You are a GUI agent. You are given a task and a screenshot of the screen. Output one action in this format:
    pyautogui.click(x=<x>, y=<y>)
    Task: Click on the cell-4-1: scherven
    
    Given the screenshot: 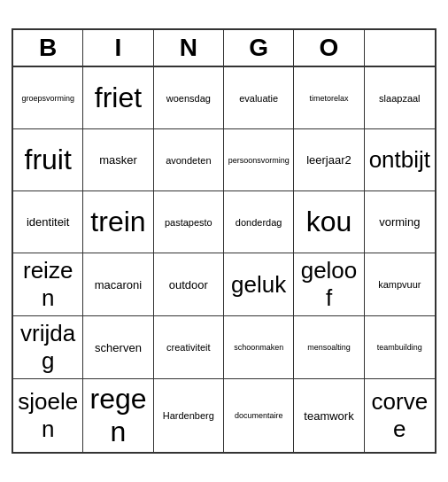 What is the action you would take?
    pyautogui.click(x=119, y=347)
    